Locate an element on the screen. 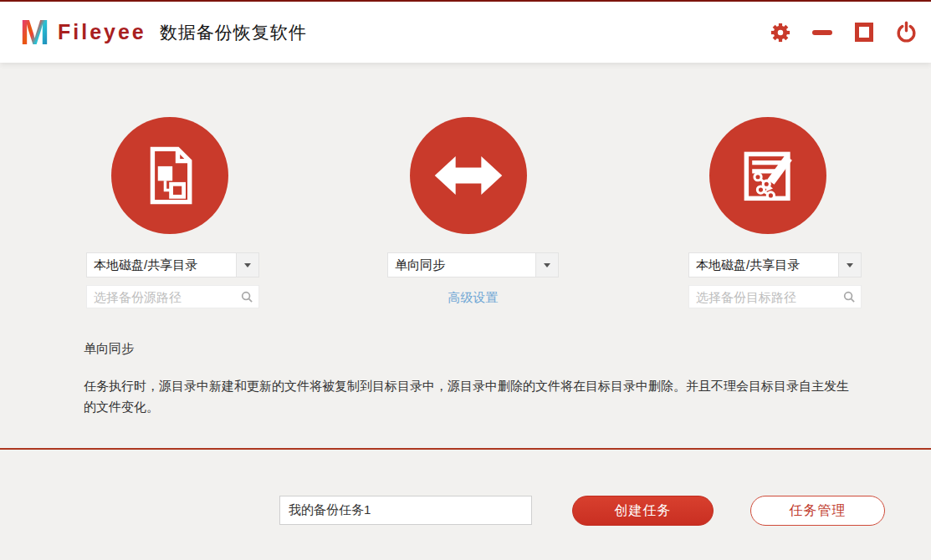 This screenshot has height=560, width=931. source-type-dropdown: 本地磁盘/共享目录 is located at coordinates (172, 265).